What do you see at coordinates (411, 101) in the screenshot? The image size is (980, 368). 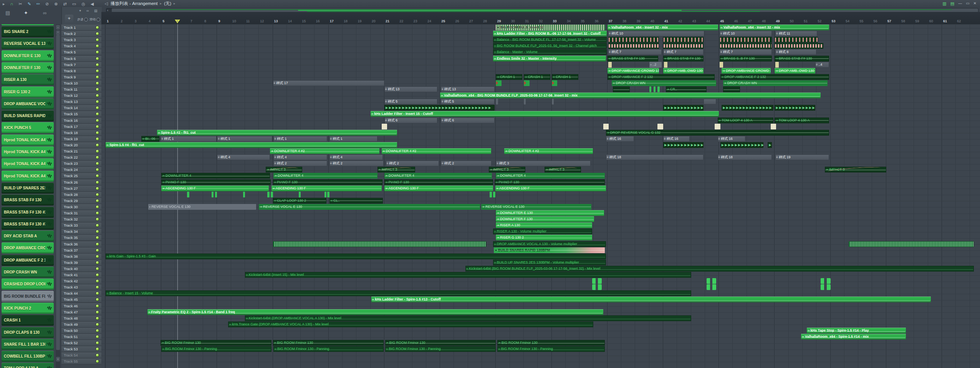 I see `playlist-clip: ≡样式 5` at bounding box center [411, 101].